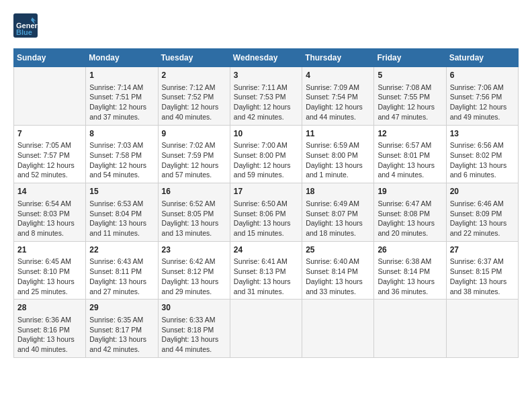 This screenshot has height=411, width=532. What do you see at coordinates (338, 134) in the screenshot?
I see `day-number: 11` at bounding box center [338, 134].